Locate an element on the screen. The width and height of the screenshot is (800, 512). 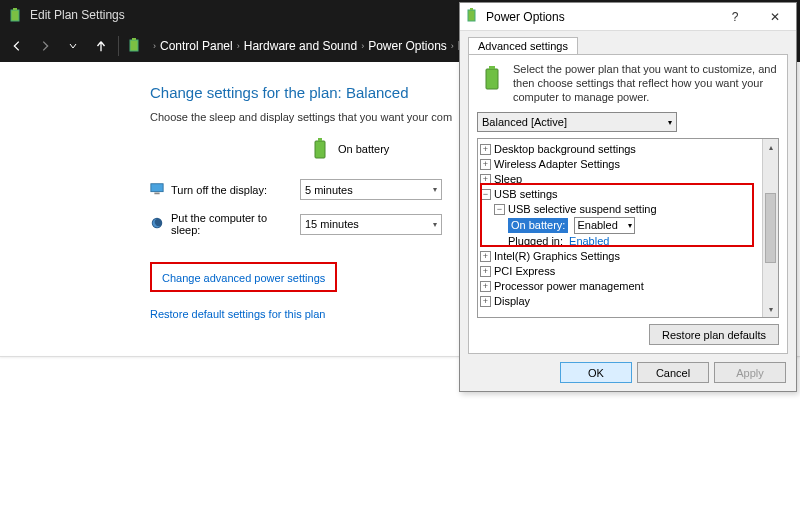
tab-strip: Advanced settings is located at coordinates (628, 46).